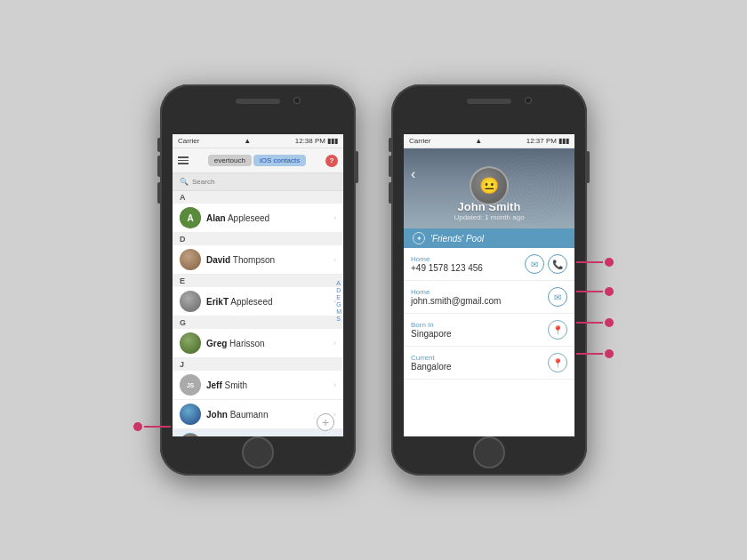 Image resolution: width=747 pixels, height=560 pixels. I want to click on avatar-greg, so click(190, 343).